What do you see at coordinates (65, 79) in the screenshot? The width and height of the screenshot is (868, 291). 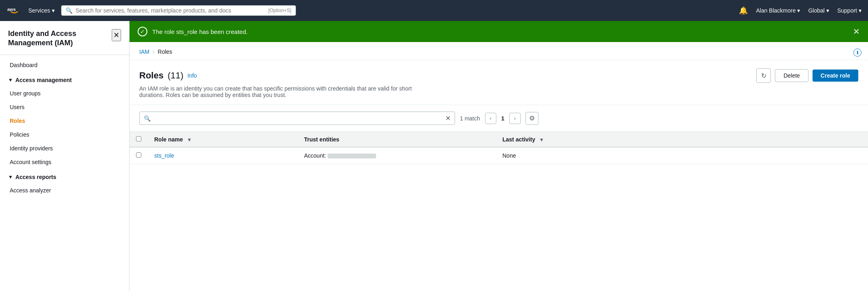 I see `sidebar-section-access-management: ▼ Access management` at bounding box center [65, 79].